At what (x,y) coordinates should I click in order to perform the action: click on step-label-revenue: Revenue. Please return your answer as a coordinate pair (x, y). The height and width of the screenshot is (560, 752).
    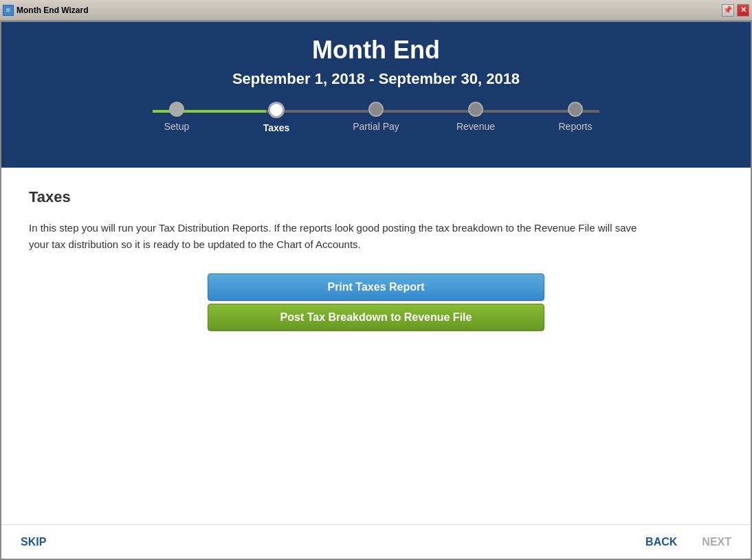
    Looking at the image, I should click on (476, 126).